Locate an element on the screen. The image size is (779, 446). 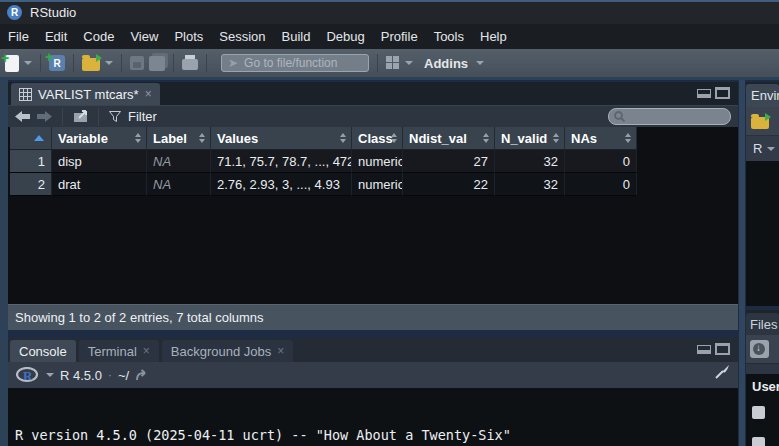
filter-button: Filter is located at coordinates (142, 116).